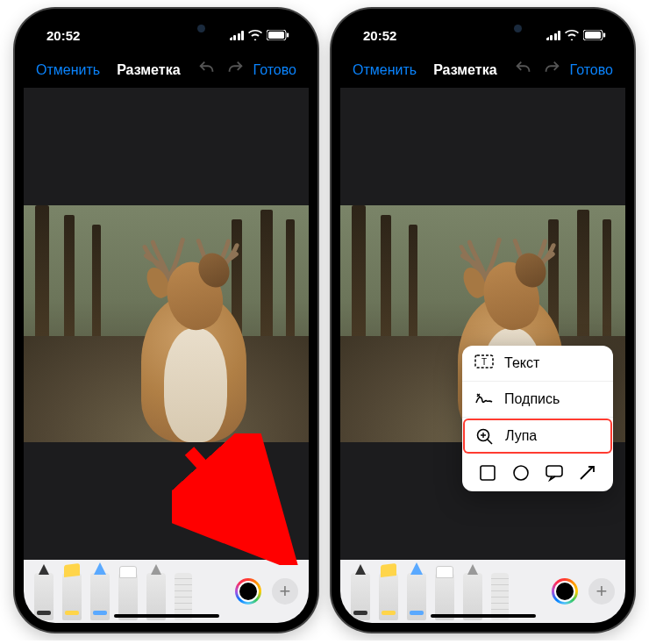  I want to click on menu-item-magnifier-label: Лупа, so click(521, 436).